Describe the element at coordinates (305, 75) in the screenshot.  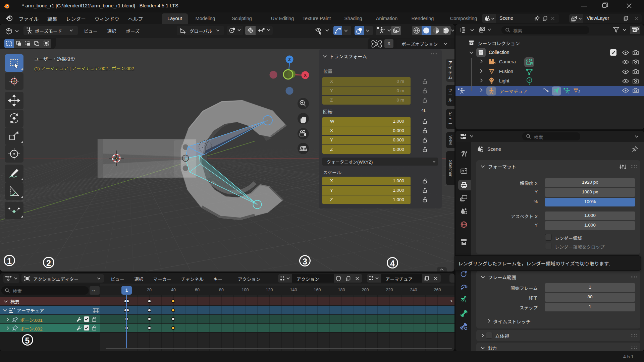
I see `svg-text: X` at that location.